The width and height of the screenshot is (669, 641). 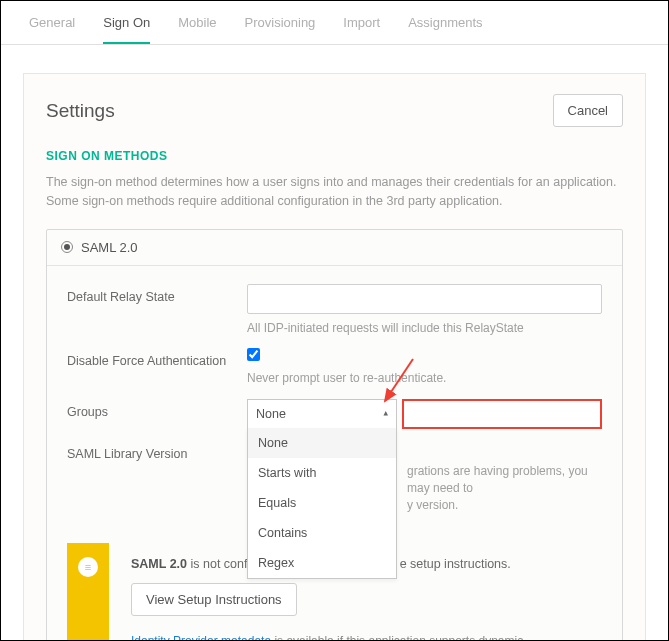 What do you see at coordinates (271, 414) in the screenshot?
I see `groups-selected: None` at bounding box center [271, 414].